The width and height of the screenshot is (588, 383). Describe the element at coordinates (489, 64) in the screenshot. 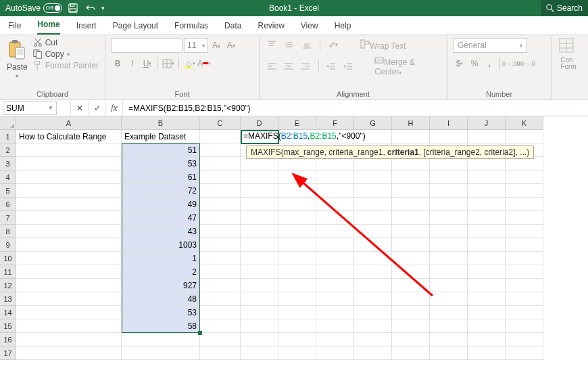

I see `comma-icon: ,` at that location.